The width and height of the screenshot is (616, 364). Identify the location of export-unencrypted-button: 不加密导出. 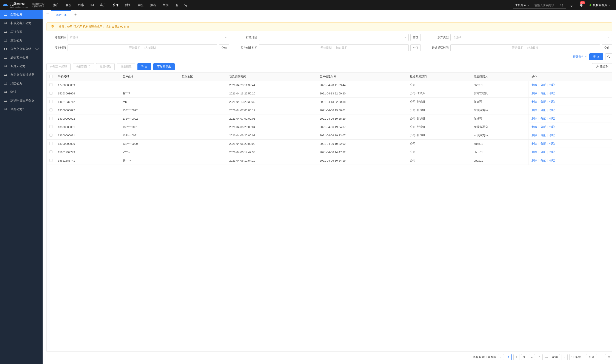
(164, 67).